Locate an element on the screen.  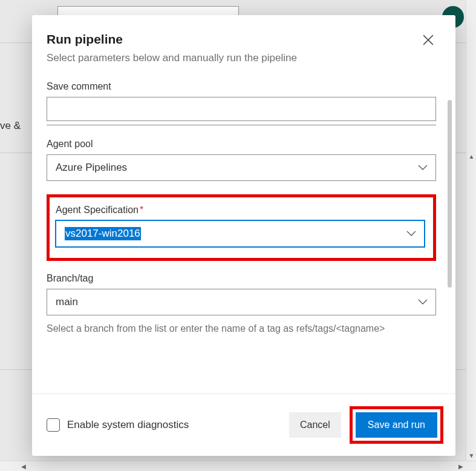
agent-spec-value: vs2017-win2016 is located at coordinates (103, 234).